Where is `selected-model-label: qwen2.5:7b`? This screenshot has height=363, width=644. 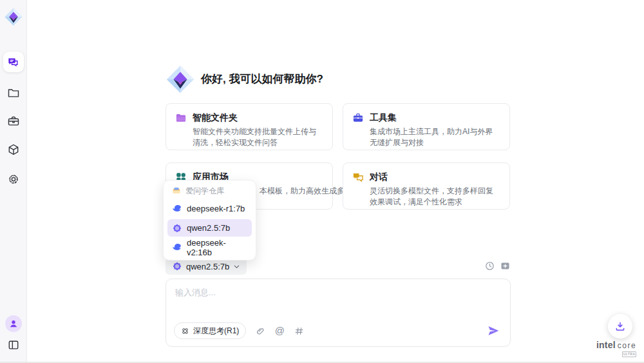 selected-model-label: qwen2.5:7b is located at coordinates (207, 267).